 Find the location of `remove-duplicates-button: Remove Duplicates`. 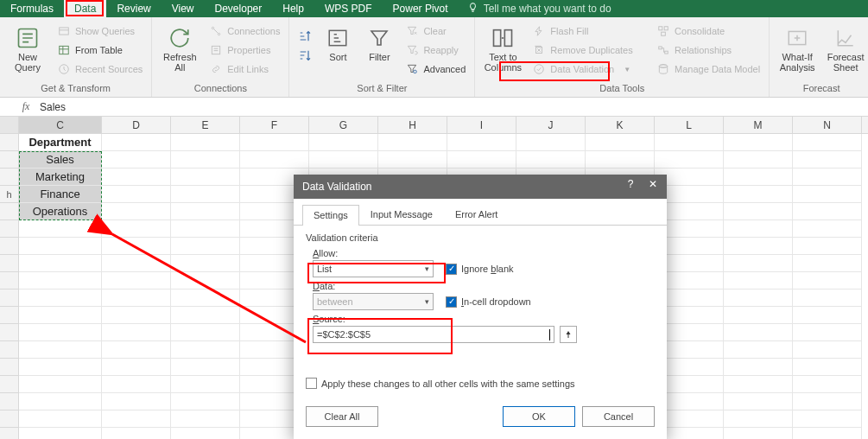

remove-duplicates-button: Remove Duplicates is located at coordinates (589, 50).